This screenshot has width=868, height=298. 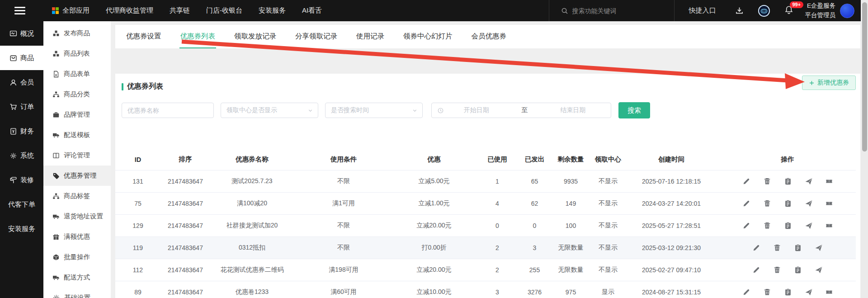 What do you see at coordinates (22, 204) in the screenshot?
I see `sidebar-item-valet-order: 代客下单` at bounding box center [22, 204].